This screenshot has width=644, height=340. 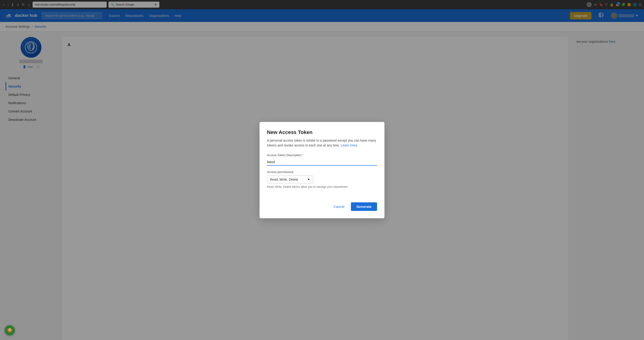 I want to click on learn-more-text: Learn more, so click(x=349, y=145).